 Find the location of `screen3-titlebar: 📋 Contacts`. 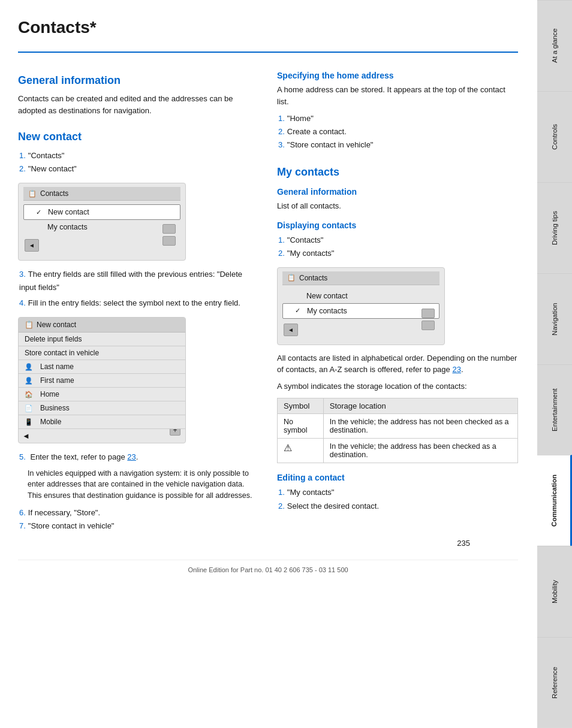

screen3-titlebar: 📋 Contacts is located at coordinates (361, 278).